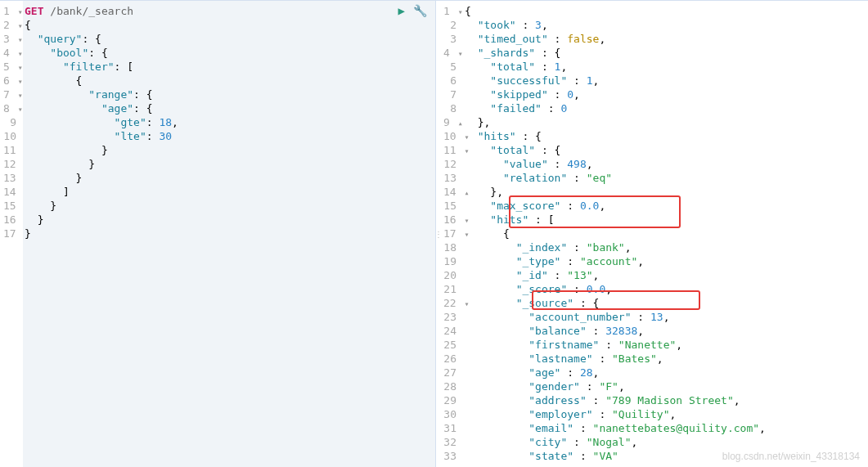 The height and width of the screenshot is (467, 868). What do you see at coordinates (450, 345) in the screenshot?
I see `line-number: 25` at bounding box center [450, 345].